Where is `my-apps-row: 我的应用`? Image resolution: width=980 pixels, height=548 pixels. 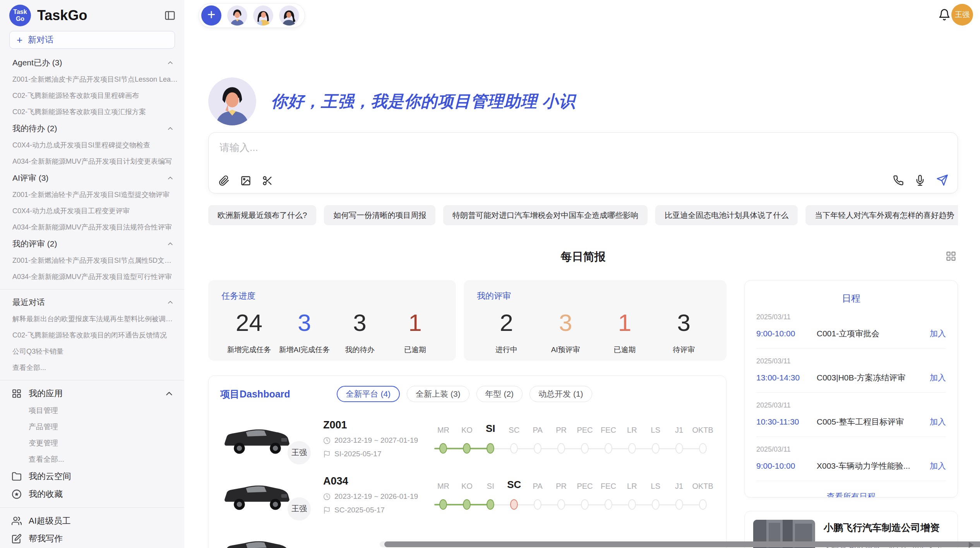
my-apps-row: 我的应用 is located at coordinates (92, 394).